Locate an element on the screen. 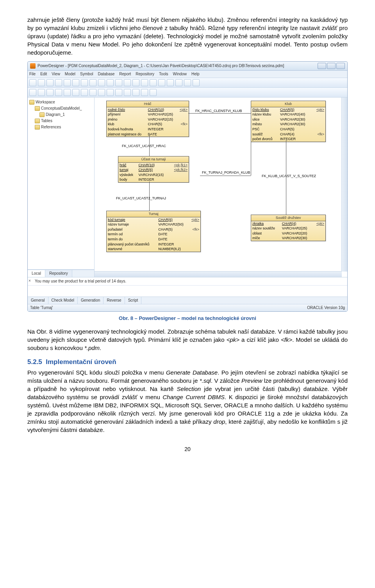 This screenshot has width=375, height=588. menu-edit: Edit is located at coordinates (44, 74).